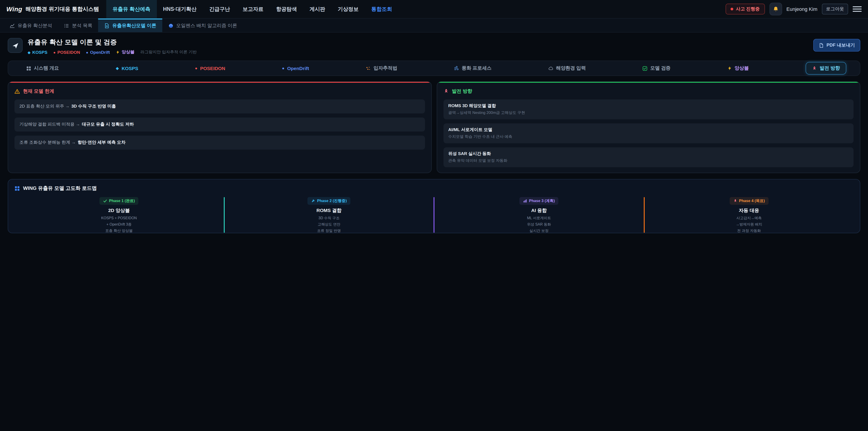 This screenshot has width=868, height=431. Describe the element at coordinates (802, 9) in the screenshot. I see `user-name: Eunjeong Kim` at that location.